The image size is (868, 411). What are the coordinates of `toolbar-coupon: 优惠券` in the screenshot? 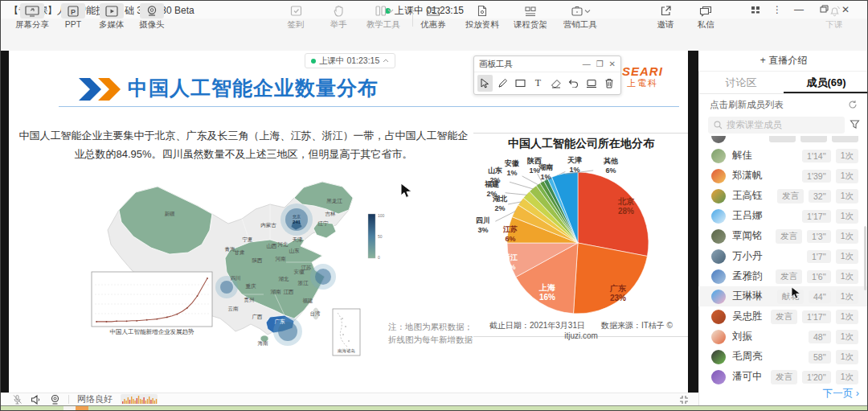 It's located at (433, 17).